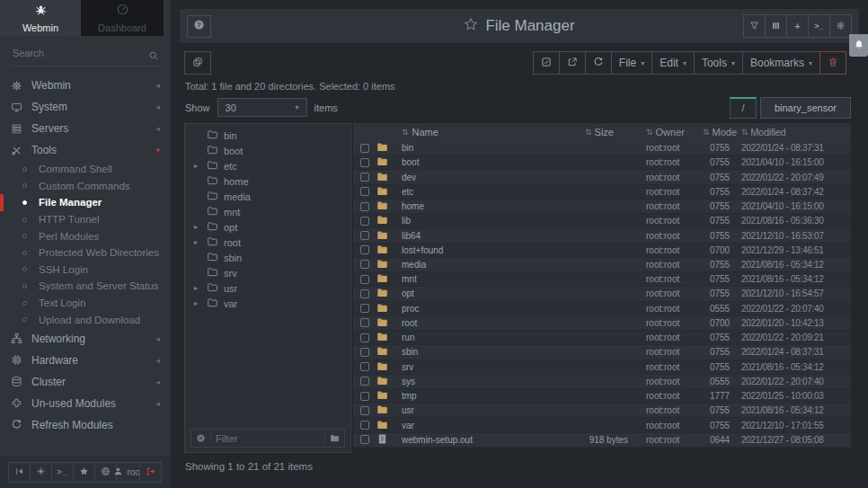  Describe the element at coordinates (426, 132) in the screenshot. I see `column-name: Name` at that location.